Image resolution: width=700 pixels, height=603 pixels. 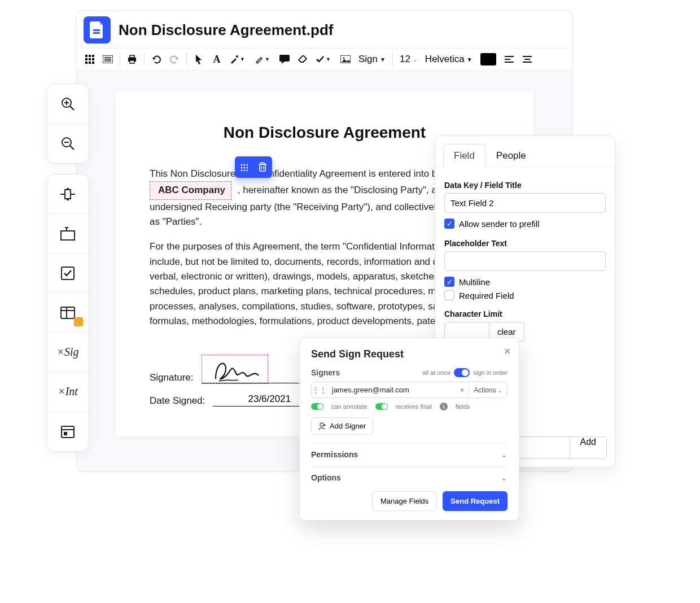 What do you see at coordinates (445, 59) in the screenshot?
I see `font-family-value: Helvetica` at bounding box center [445, 59].